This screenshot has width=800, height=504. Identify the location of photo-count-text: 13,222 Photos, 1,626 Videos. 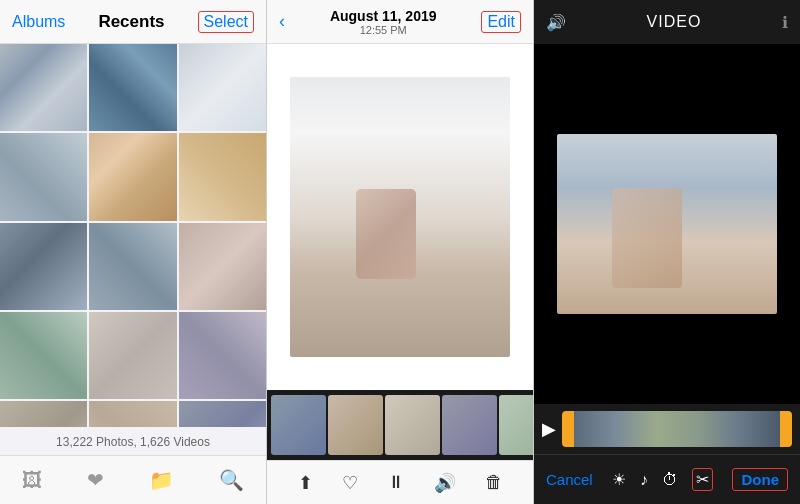
(133, 441).